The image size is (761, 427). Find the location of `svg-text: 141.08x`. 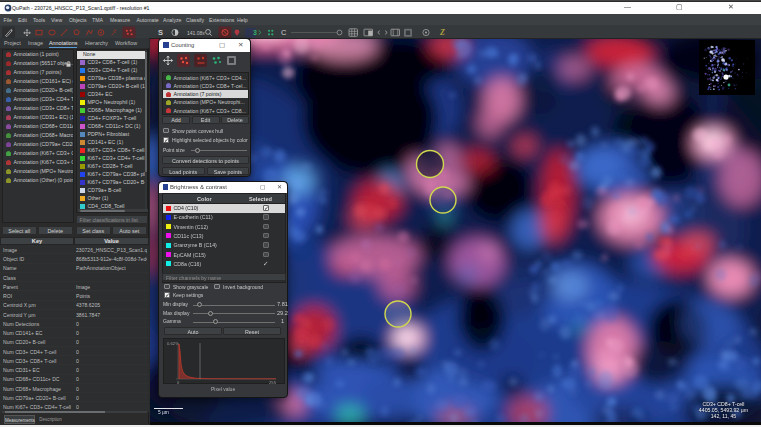

svg-text: 141.08x is located at coordinates (196, 33).